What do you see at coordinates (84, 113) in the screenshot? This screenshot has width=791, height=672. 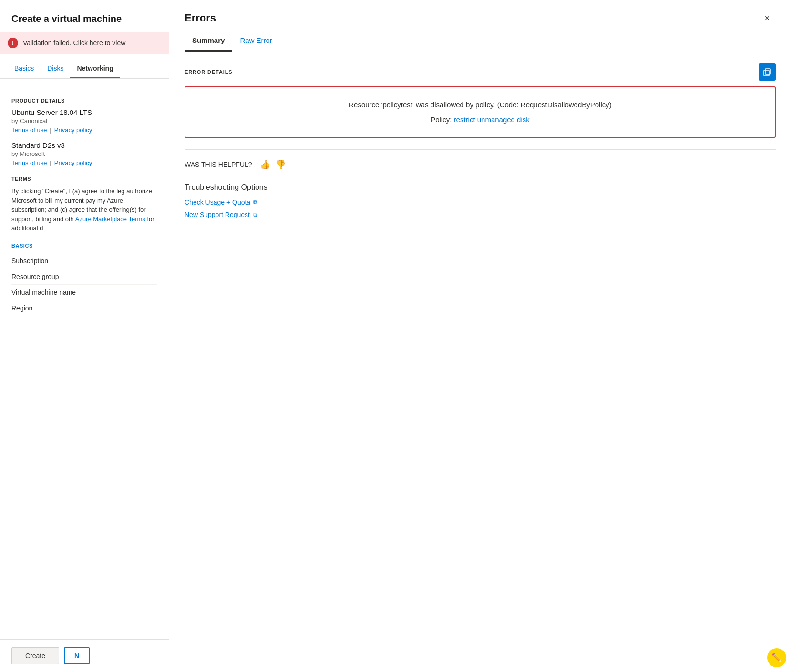 I see `product-1-name: Ubuntu Server 18.04 LTS` at bounding box center [84, 113].